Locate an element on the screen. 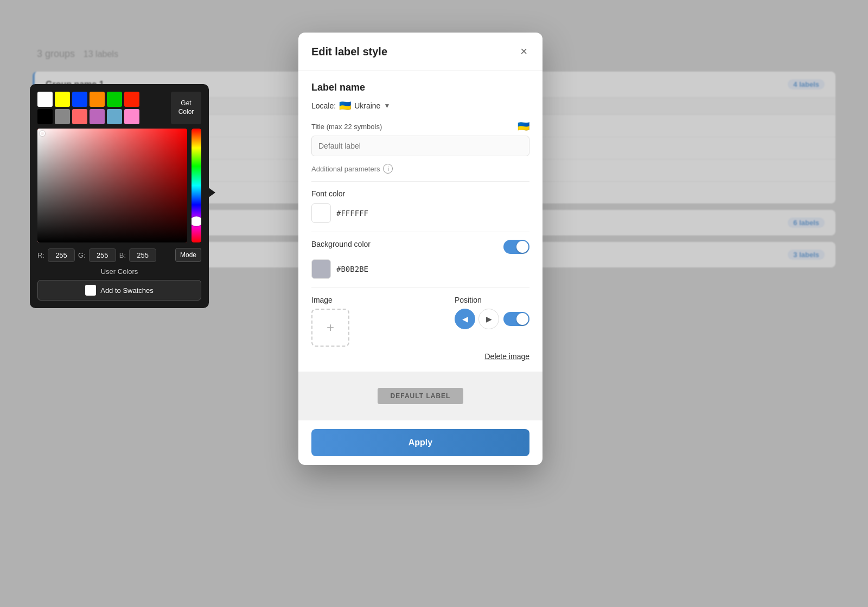  position-column: Position ◀ ▶ is located at coordinates (492, 312).